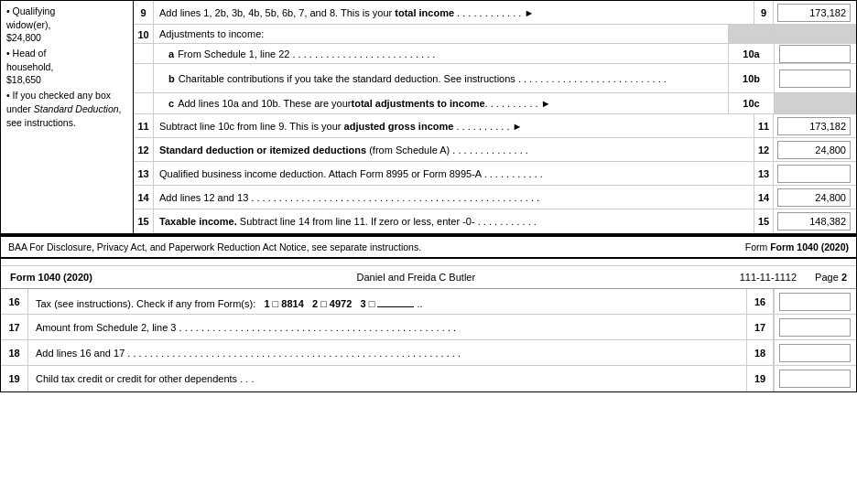 The image size is (857, 504). What do you see at coordinates (815, 221) in the screenshot?
I see `line-15-value: 148,382` at bounding box center [815, 221].